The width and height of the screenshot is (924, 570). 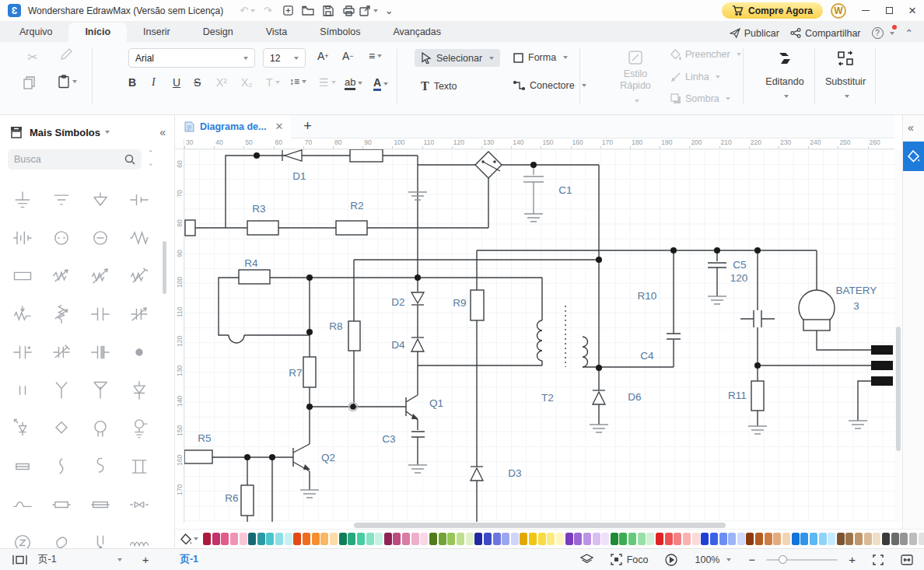 What do you see at coordinates (23, 504) in the screenshot?
I see `symbol-wave` at bounding box center [23, 504].